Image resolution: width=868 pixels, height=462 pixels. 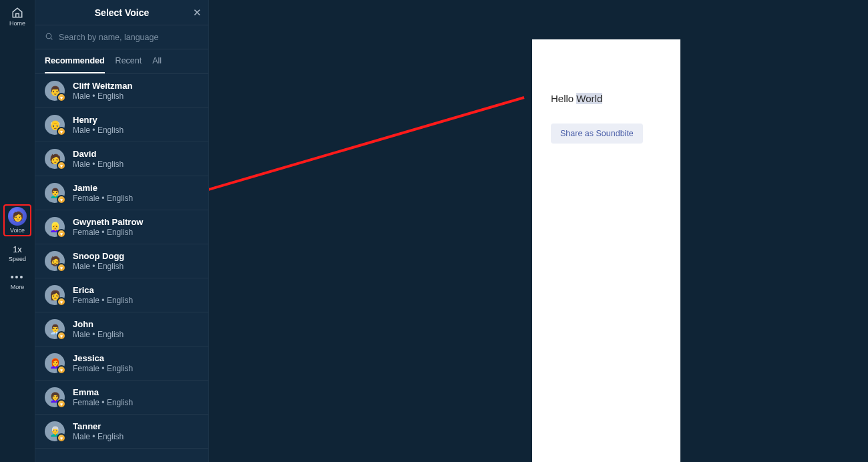 What do you see at coordinates (122, 13) in the screenshot?
I see `panel-header: Select Voice ✕` at bounding box center [122, 13].